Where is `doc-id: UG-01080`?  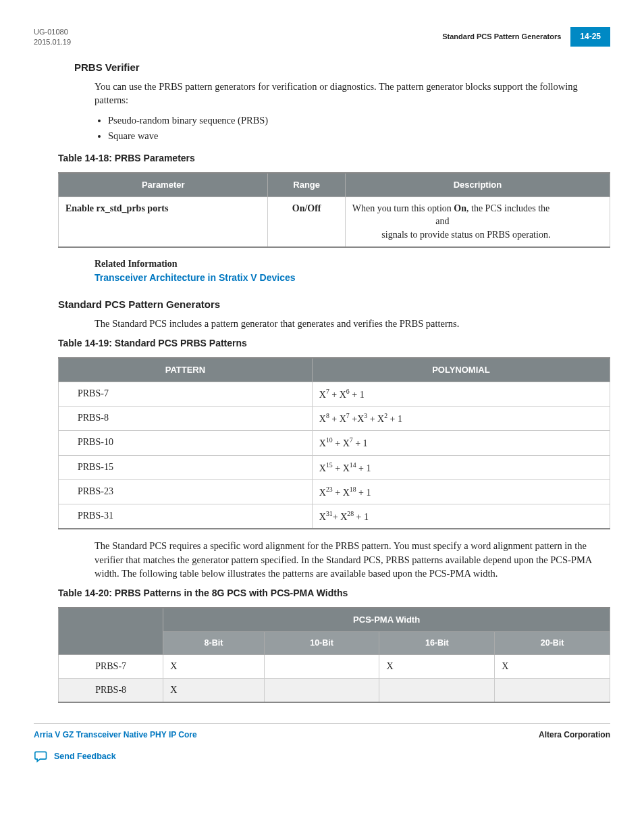
doc-id: UG-01080 is located at coordinates (53, 32).